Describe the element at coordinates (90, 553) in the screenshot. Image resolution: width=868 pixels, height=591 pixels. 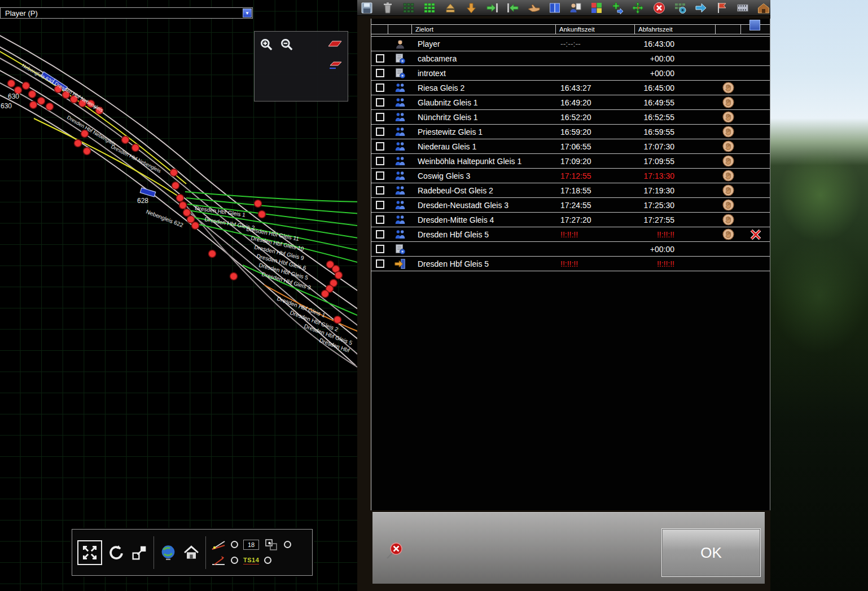
I see `fit-view-button` at that location.